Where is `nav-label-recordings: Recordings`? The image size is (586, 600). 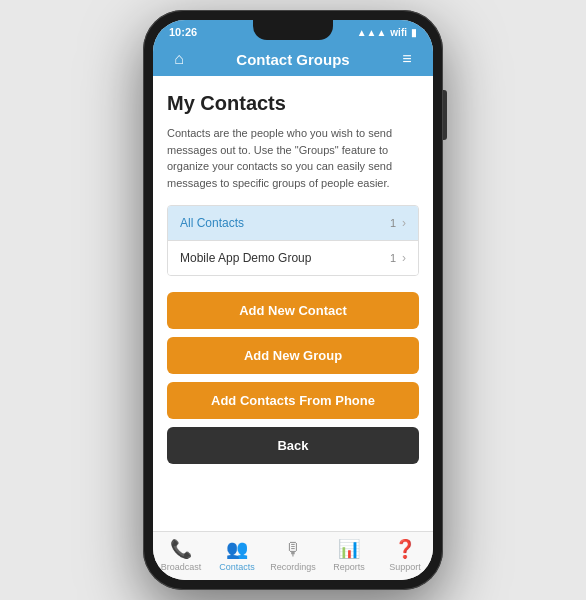
nav-label-recordings: Recordings is located at coordinates (293, 567).